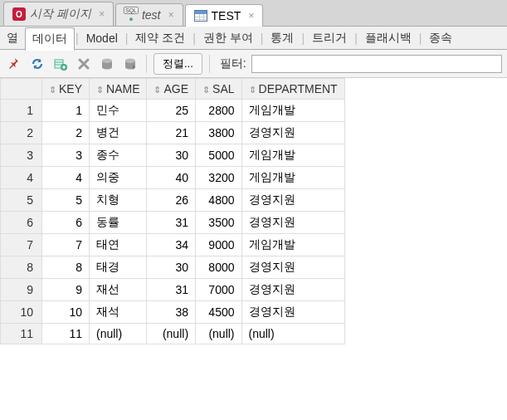 The width and height of the screenshot is (507, 420). I want to click on cell-name: (null), so click(118, 334).